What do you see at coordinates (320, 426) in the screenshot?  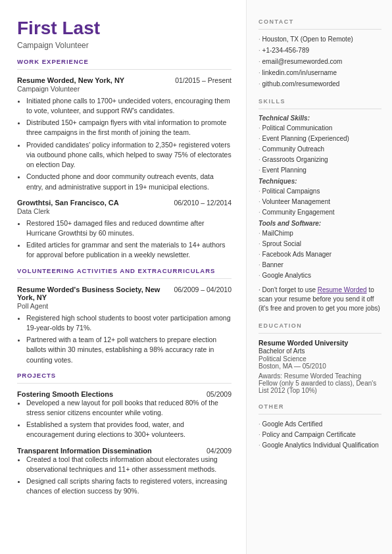 I see `other-section: Other Google Ads Certified Policy and Ca…` at bounding box center [320, 426].